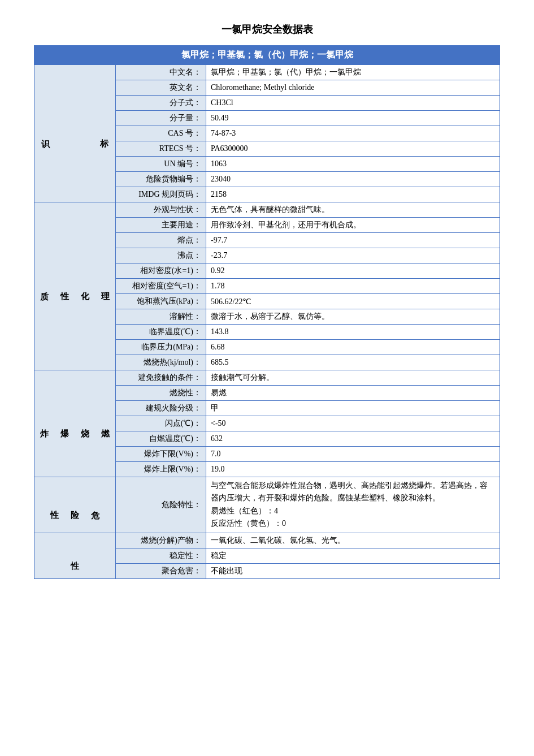 This screenshot has width=534, height=756. Describe the element at coordinates (161, 332) in the screenshot. I see `field-label: 临界温度(℃)：` at that location.